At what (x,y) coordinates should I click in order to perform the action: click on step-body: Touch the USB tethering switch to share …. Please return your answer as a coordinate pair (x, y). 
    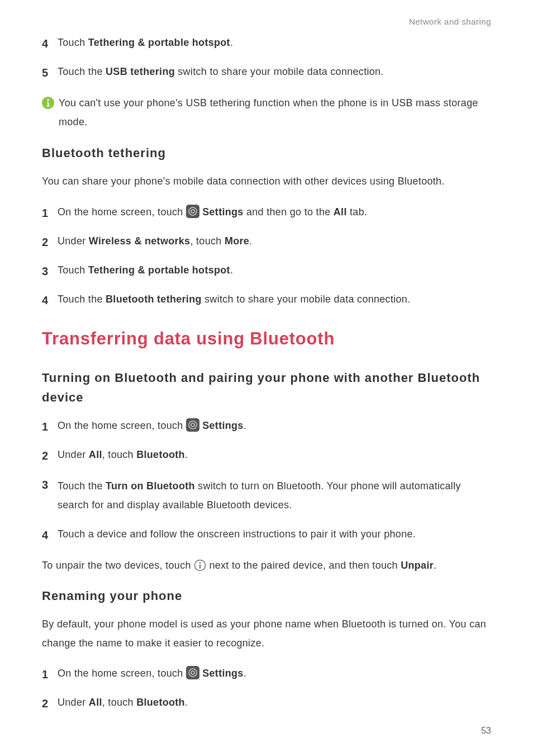
    Looking at the image, I should click on (274, 73).